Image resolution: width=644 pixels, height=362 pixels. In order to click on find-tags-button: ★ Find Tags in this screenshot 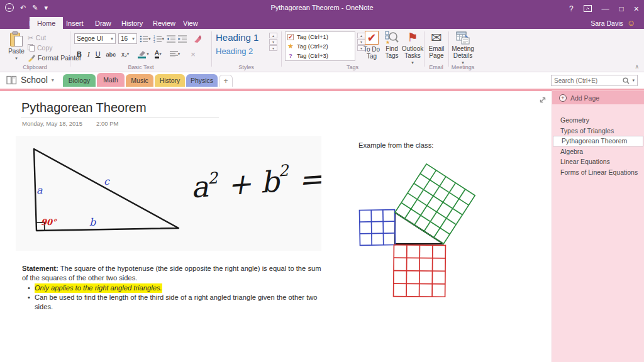, I will do `click(392, 45)`.